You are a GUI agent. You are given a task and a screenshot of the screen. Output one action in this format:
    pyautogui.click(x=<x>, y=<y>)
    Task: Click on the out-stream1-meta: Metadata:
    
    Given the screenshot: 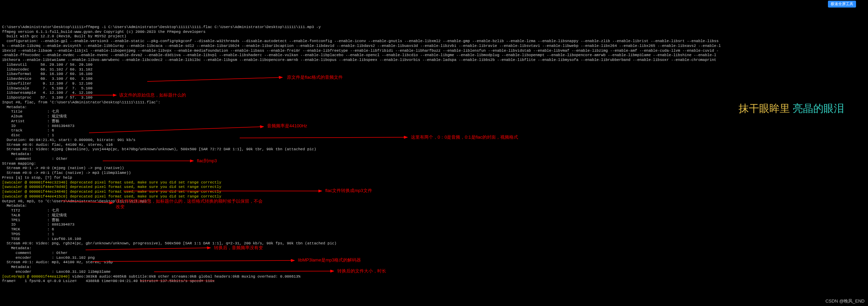 What is the action you would take?
    pyautogui.click(x=17, y=267)
    